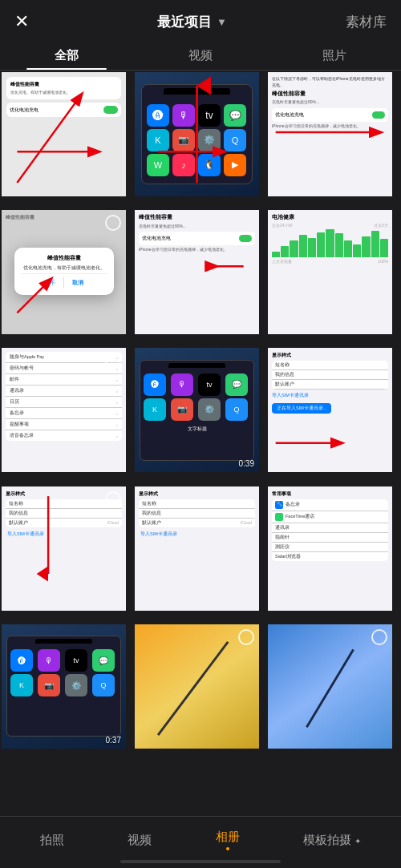  What do you see at coordinates (200, 842) in the screenshot?
I see `bottom-navigation: 拍照 视频 相册 模板拍摄 ✦` at bounding box center [200, 842].